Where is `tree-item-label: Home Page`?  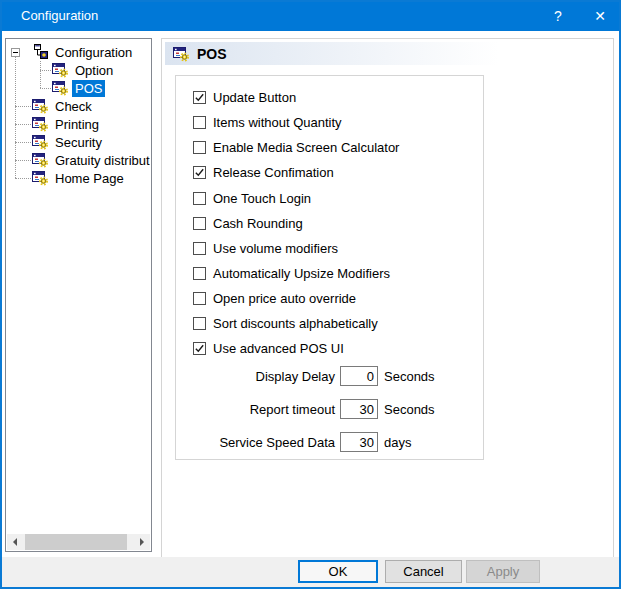 tree-item-label: Home Page is located at coordinates (90, 178).